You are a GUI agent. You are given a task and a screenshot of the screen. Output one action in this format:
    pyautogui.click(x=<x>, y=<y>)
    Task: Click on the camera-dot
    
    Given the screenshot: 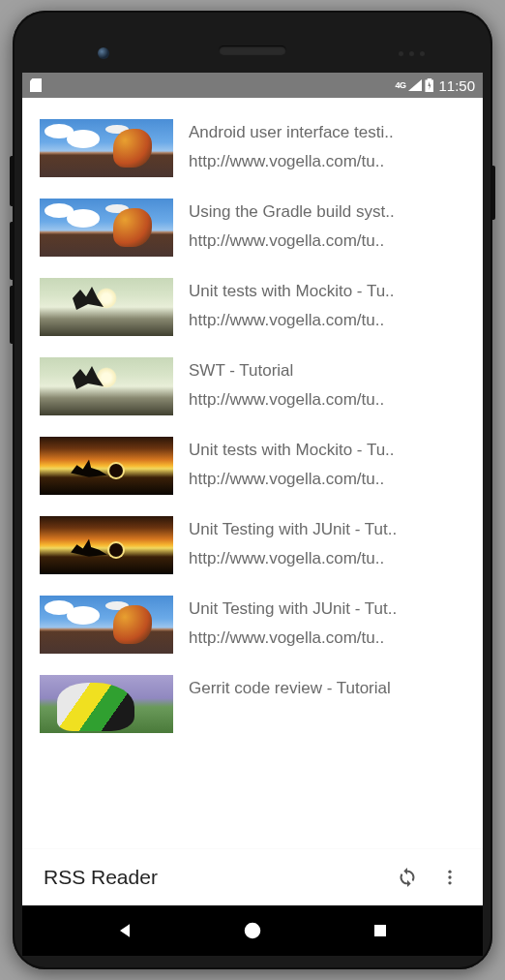 What is the action you would take?
    pyautogui.click(x=104, y=53)
    